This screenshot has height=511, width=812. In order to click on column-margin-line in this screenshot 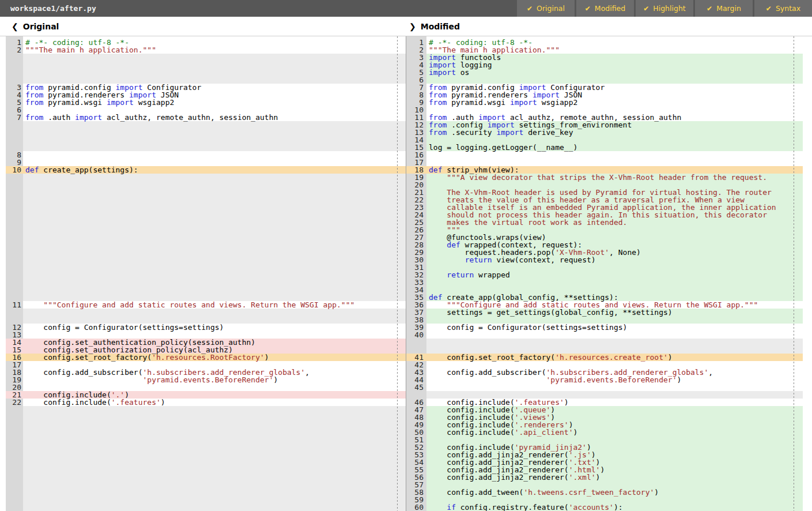, I will do `click(794, 273)`.